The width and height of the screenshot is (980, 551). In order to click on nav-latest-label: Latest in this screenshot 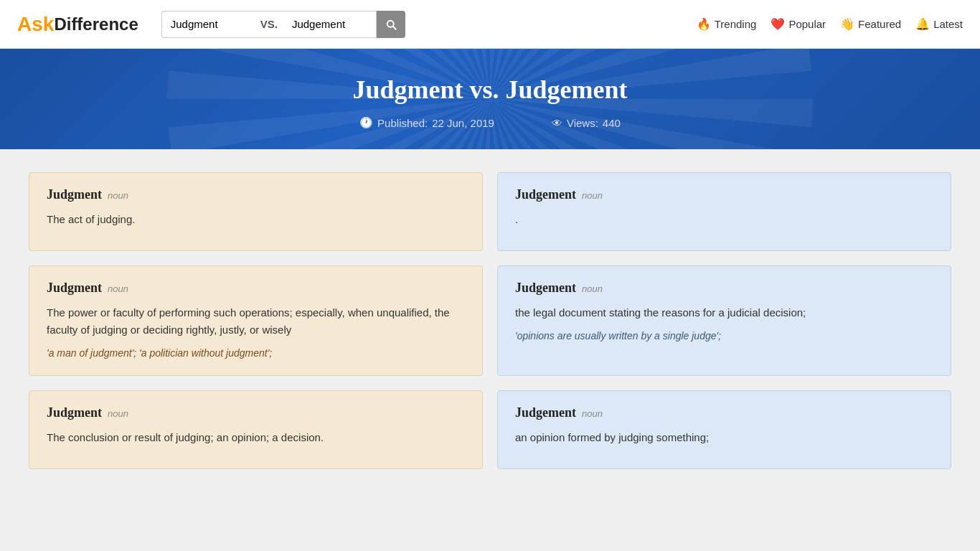, I will do `click(948, 24)`.